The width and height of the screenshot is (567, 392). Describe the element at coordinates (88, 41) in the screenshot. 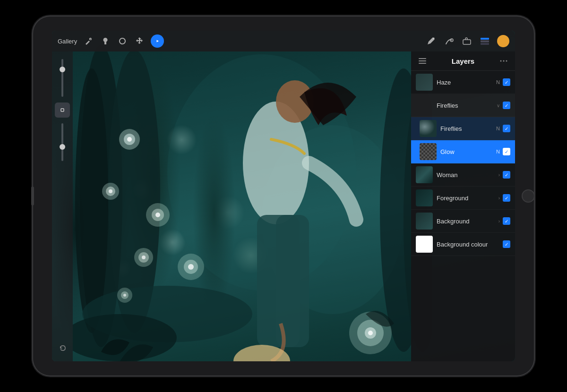

I see `actions-button` at that location.